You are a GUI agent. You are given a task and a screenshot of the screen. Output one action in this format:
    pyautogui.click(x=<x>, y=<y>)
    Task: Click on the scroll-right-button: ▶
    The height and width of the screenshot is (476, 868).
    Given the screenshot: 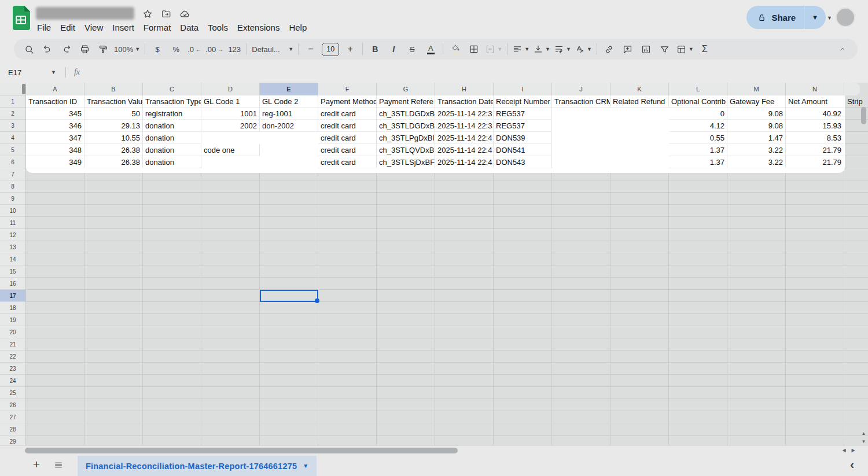 What is the action you would take?
    pyautogui.click(x=853, y=450)
    